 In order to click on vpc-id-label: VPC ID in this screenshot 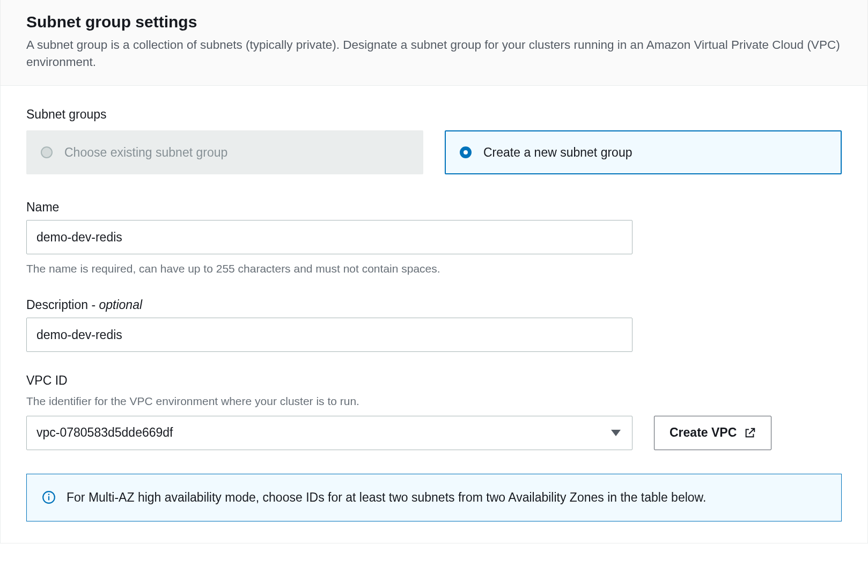, I will do `click(434, 381)`.